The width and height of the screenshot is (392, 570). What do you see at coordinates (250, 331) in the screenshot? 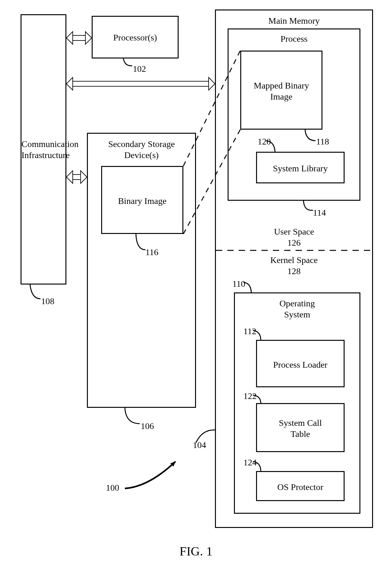
I see `process-loader-ref: 112` at bounding box center [250, 331].